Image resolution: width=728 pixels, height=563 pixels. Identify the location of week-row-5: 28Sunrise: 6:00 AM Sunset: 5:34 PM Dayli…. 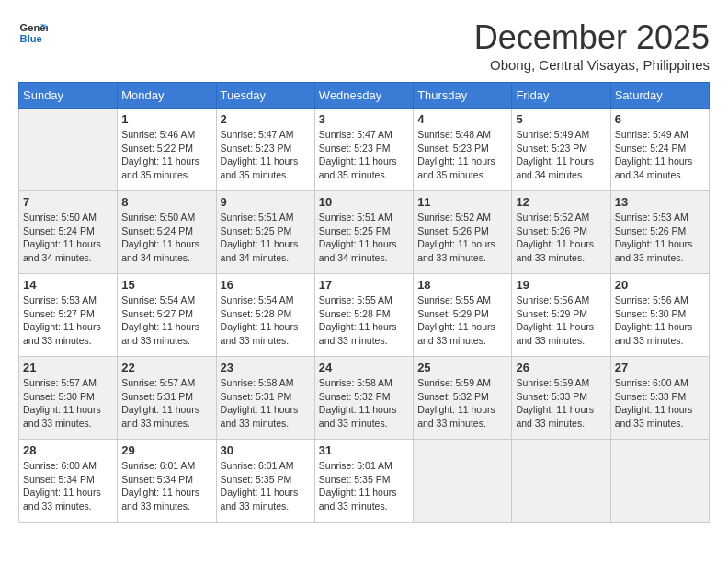
(364, 481).